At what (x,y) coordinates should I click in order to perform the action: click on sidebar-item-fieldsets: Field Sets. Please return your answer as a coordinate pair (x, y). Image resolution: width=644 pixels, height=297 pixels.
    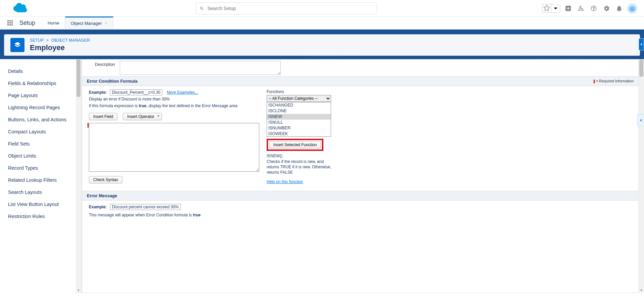
    Looking at the image, I should click on (41, 144).